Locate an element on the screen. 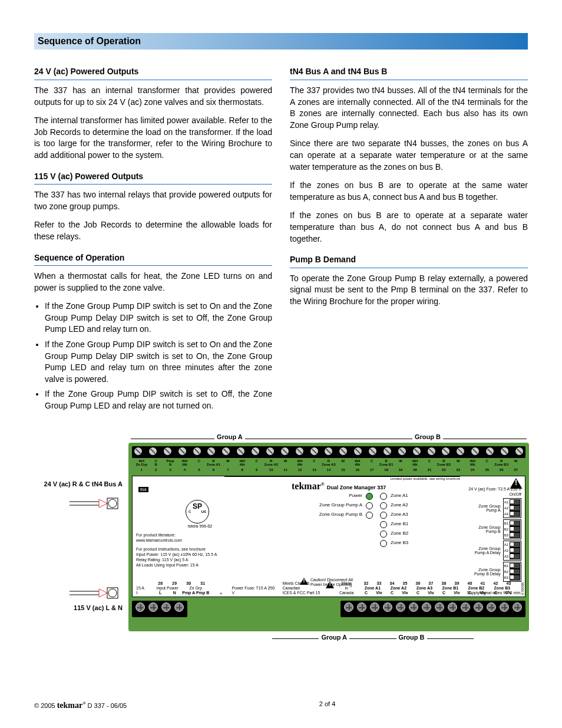 Image resolution: width=562 pixels, height=728 pixels. section-header-bar: Sequence of Operation is located at coordinates (281, 41).